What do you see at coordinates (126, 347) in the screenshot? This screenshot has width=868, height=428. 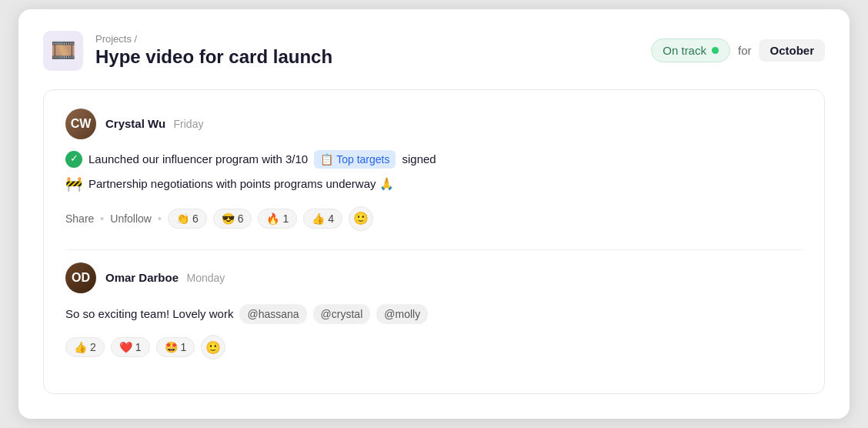 I see `heart-omar-emoji: ❤️` at bounding box center [126, 347].